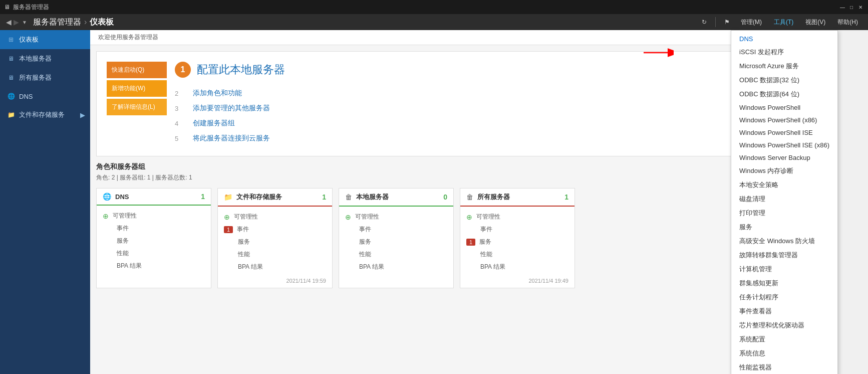  What do you see at coordinates (815, 22) in the screenshot?
I see `menu-view: 视图(V)` at bounding box center [815, 22].